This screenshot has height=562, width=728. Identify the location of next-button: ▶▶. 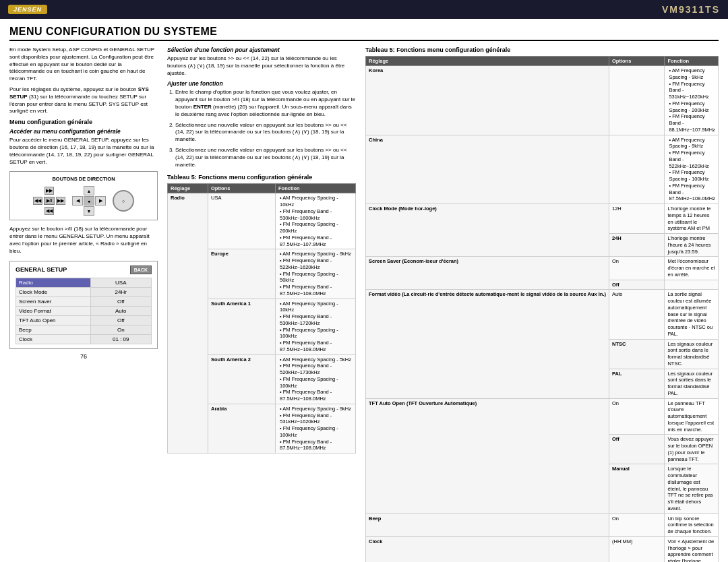
(61, 201).